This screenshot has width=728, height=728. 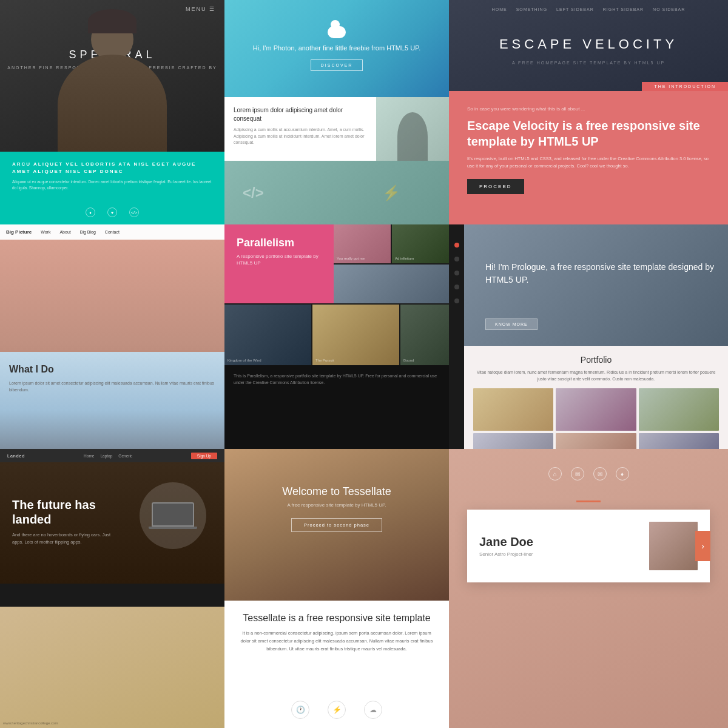 I want to click on landed-future-text: The future has landed And there are no h…, so click(x=67, y=522).